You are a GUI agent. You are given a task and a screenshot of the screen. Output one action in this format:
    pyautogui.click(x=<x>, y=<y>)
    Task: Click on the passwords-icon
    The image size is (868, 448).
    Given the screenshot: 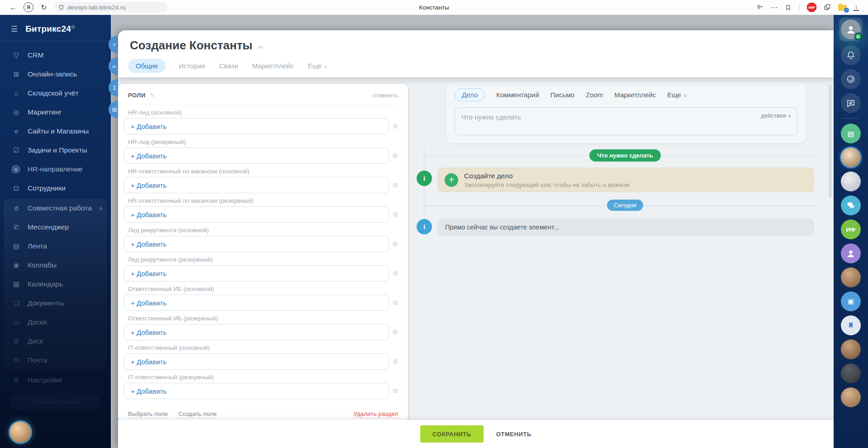 What is the action you would take?
    pyautogui.click(x=760, y=7)
    